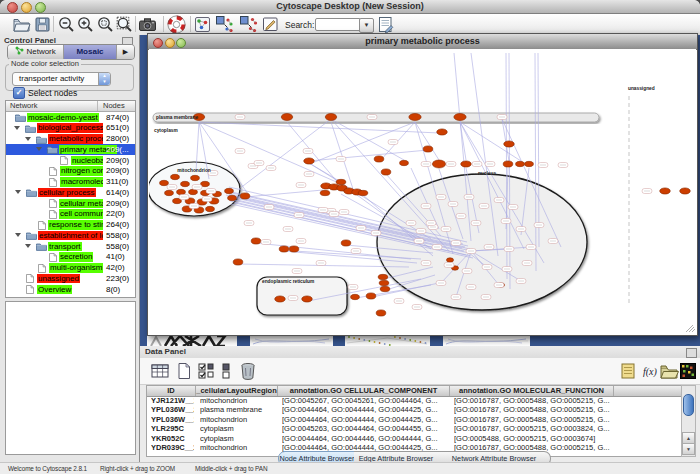 The width and height of the screenshot is (700, 474). What do you see at coordinates (70, 118) in the screenshot?
I see `tree-row: mosaic-demo-yeast874(0)` at bounding box center [70, 118].